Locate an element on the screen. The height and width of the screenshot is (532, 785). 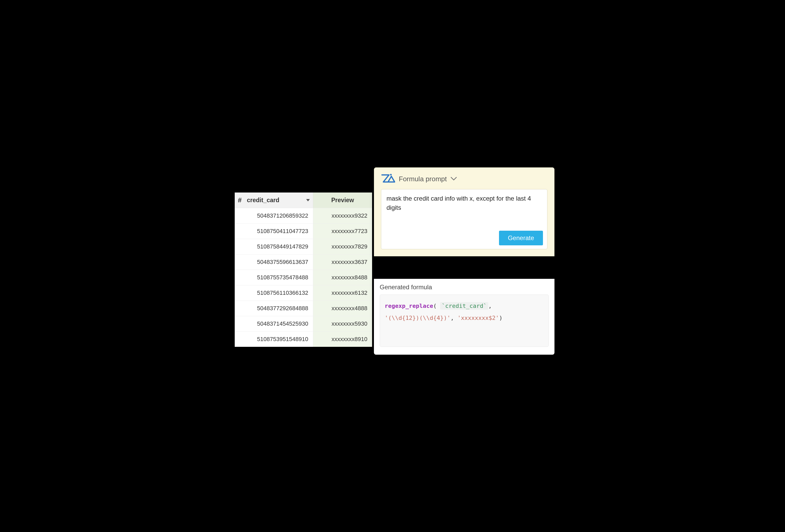
cell-credit-card: 5048375596613637 is located at coordinates (274, 262).